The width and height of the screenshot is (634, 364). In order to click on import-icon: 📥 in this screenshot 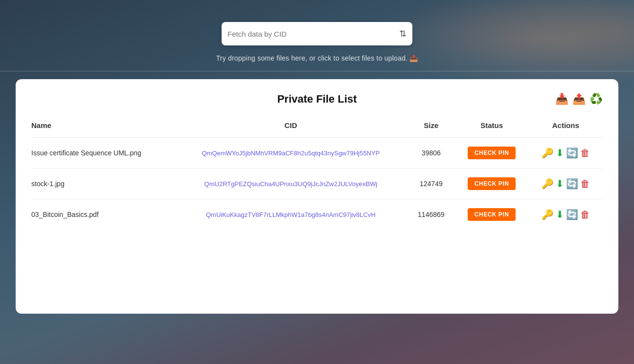, I will do `click(562, 99)`.